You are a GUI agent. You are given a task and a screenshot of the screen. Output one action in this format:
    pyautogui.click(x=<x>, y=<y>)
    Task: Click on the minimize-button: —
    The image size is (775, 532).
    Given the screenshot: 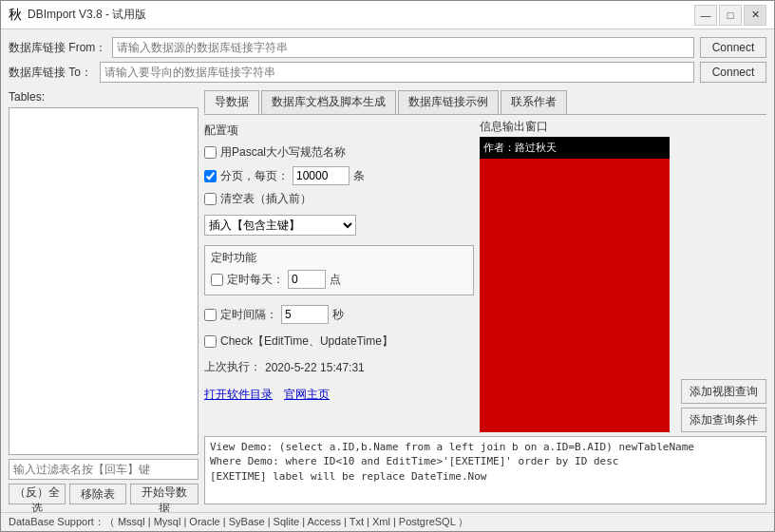 What is the action you would take?
    pyautogui.click(x=706, y=15)
    